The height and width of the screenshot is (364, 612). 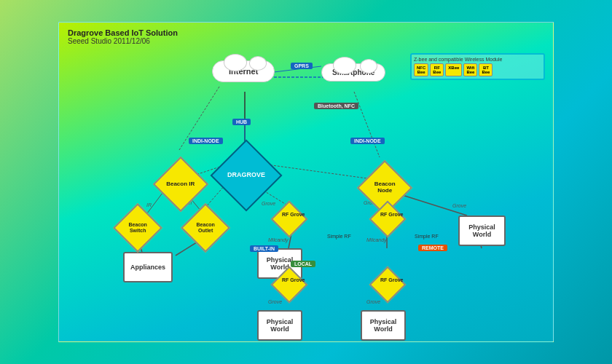 I want to click on title-line2: Seeed Studio 2011/12/06, so click(x=122, y=41).